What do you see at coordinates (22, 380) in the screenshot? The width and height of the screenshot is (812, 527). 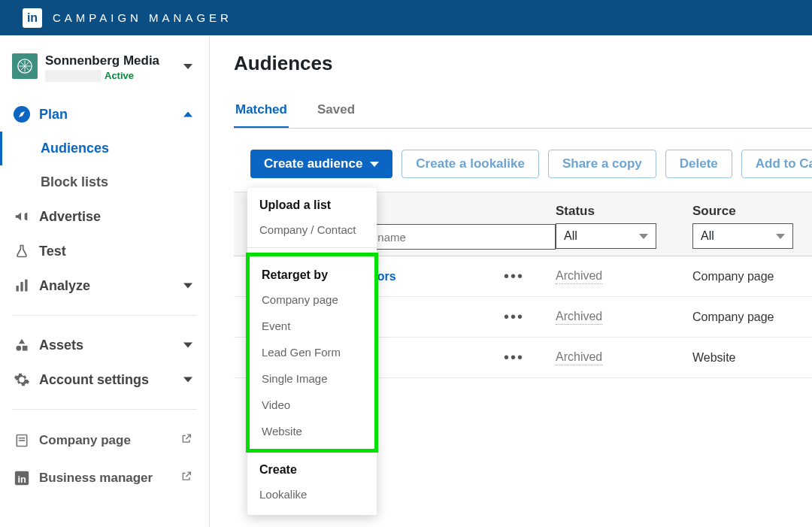 I see `gear-icon` at bounding box center [22, 380].